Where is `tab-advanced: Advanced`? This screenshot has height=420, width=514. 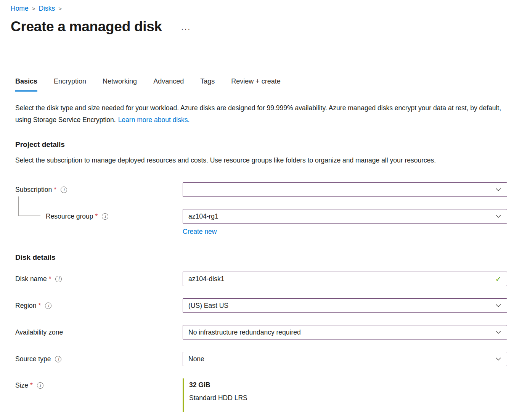 tab-advanced: Advanced is located at coordinates (169, 85).